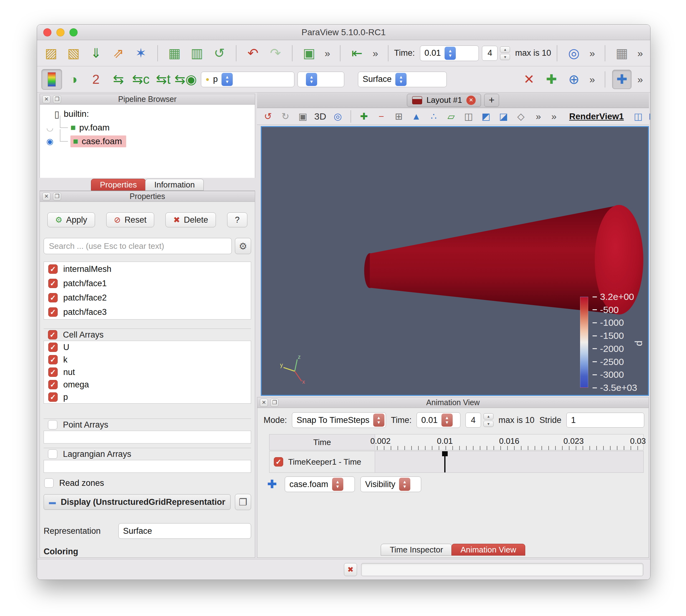 The image size is (686, 616). Describe the element at coordinates (148, 114) in the screenshot. I see `pipeline-item-builtin: ▯ builtin:` at that location.